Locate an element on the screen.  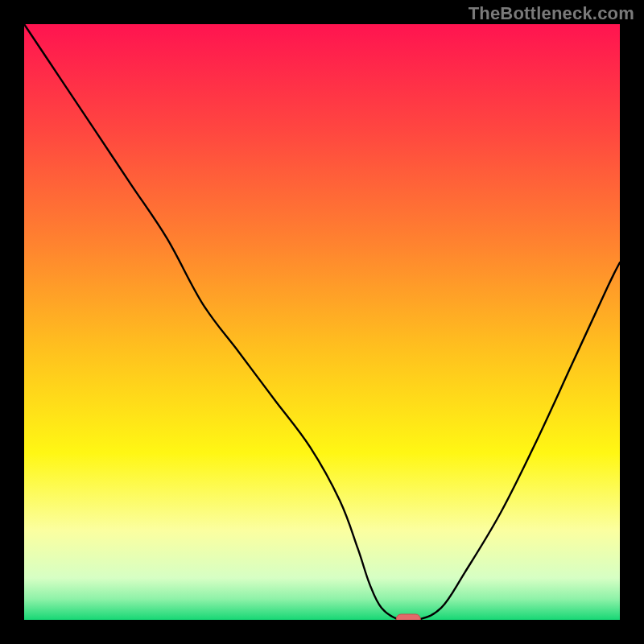
optimal-point-marker is located at coordinates (408, 617).